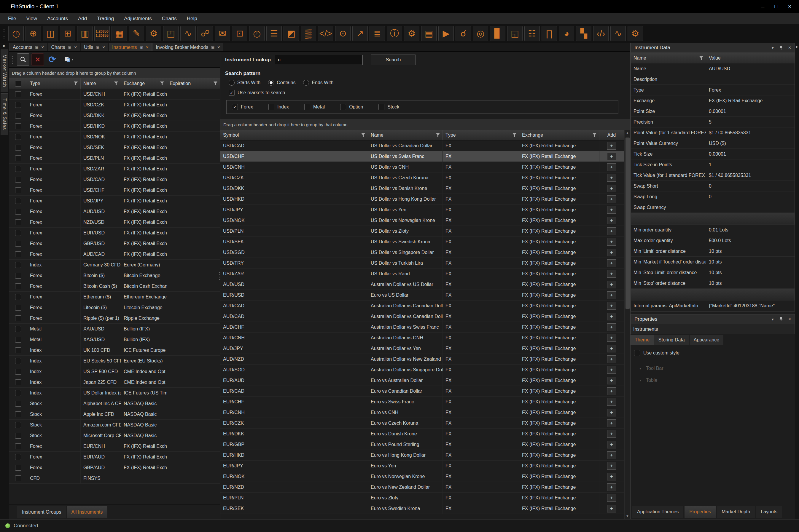 Image resolution: width=799 pixels, height=532 pixels. What do you see at coordinates (105, 19) in the screenshot?
I see `menu-item: Trading` at bounding box center [105, 19].